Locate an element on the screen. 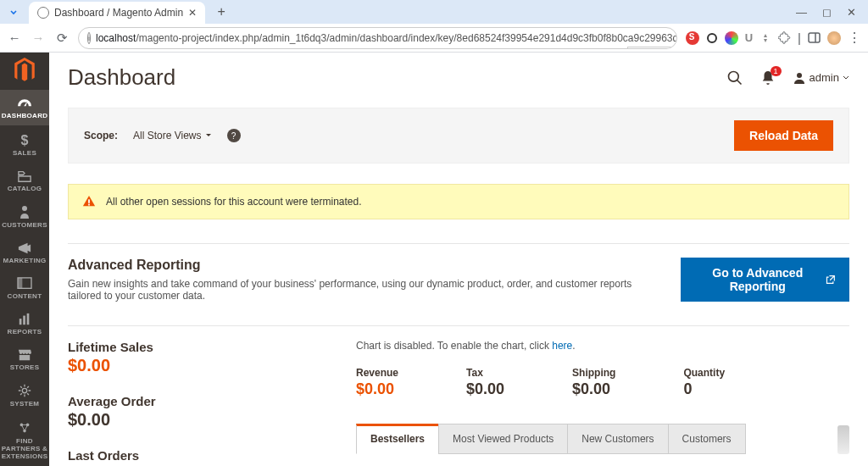  window-controls: — ◻ ✕ is located at coordinates (832, 12).